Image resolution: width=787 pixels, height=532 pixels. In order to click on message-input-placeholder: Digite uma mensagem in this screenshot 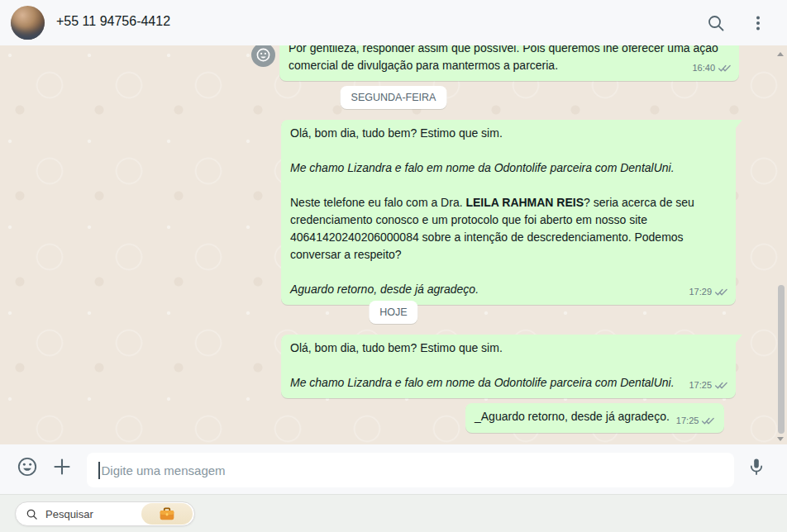, I will do `click(164, 471)`.